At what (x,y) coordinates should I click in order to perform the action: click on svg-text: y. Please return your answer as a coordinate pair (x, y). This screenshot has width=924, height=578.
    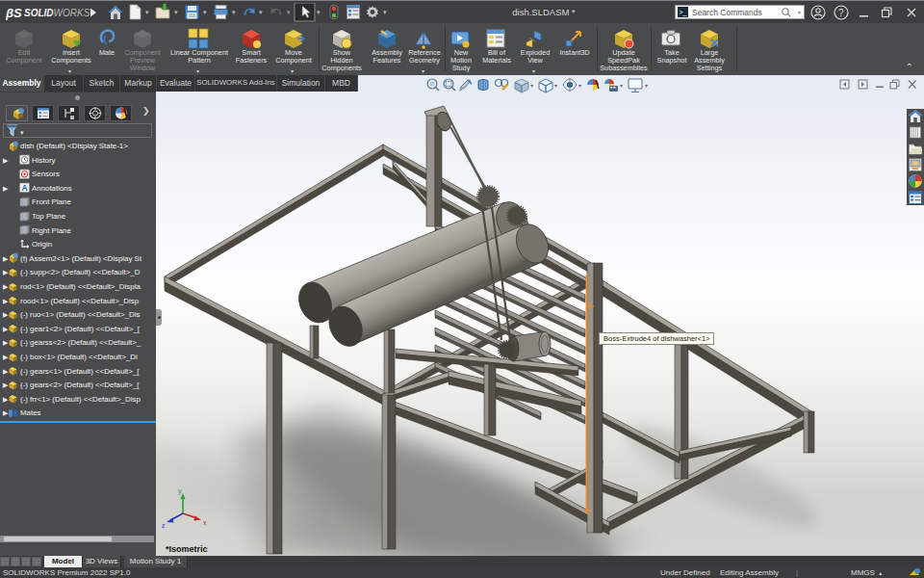
    Looking at the image, I should click on (180, 491).